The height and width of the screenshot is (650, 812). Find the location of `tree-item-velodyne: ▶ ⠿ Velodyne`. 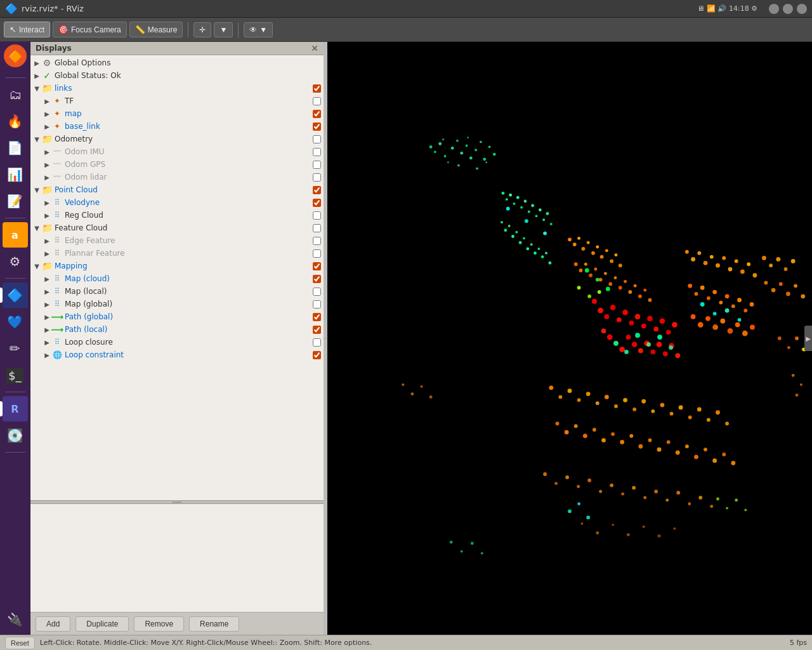

tree-item-velodyne: ▶ ⠿ Velodyne is located at coordinates (177, 202).